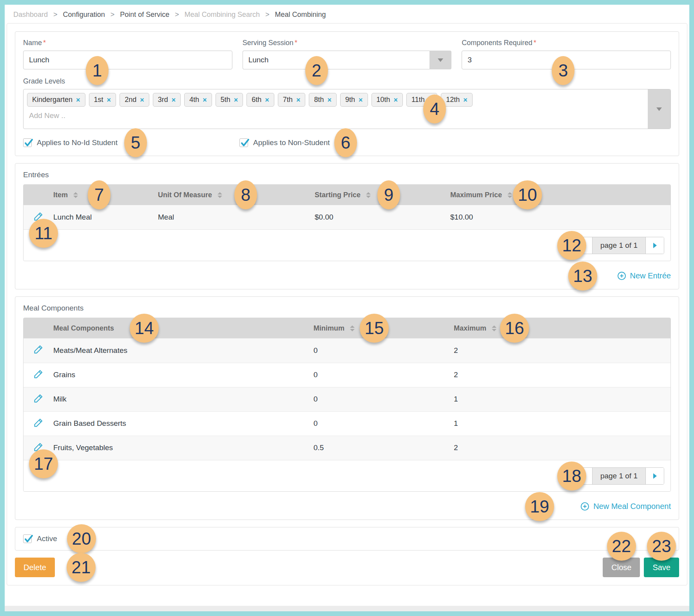 The height and width of the screenshot is (616, 694). Describe the element at coordinates (659, 109) in the screenshot. I see `grade-levels-dropdown-button` at that location.